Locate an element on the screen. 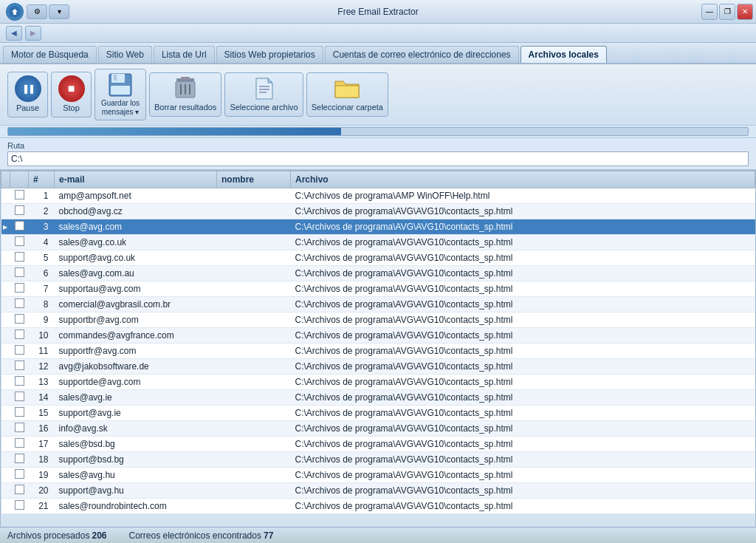  table-row: 6sales@avg.com.auC:\Archivos de programa… is located at coordinates (378, 273).